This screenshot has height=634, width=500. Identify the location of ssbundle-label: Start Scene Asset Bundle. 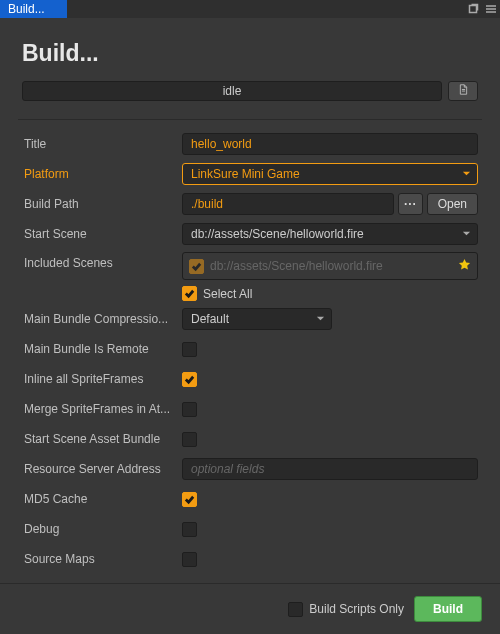
(102, 439).